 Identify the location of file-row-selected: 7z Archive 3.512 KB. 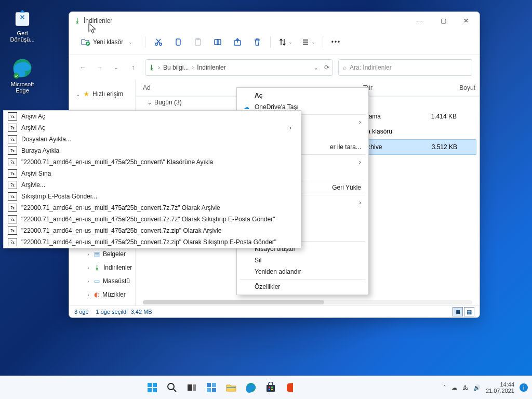
(414, 147).